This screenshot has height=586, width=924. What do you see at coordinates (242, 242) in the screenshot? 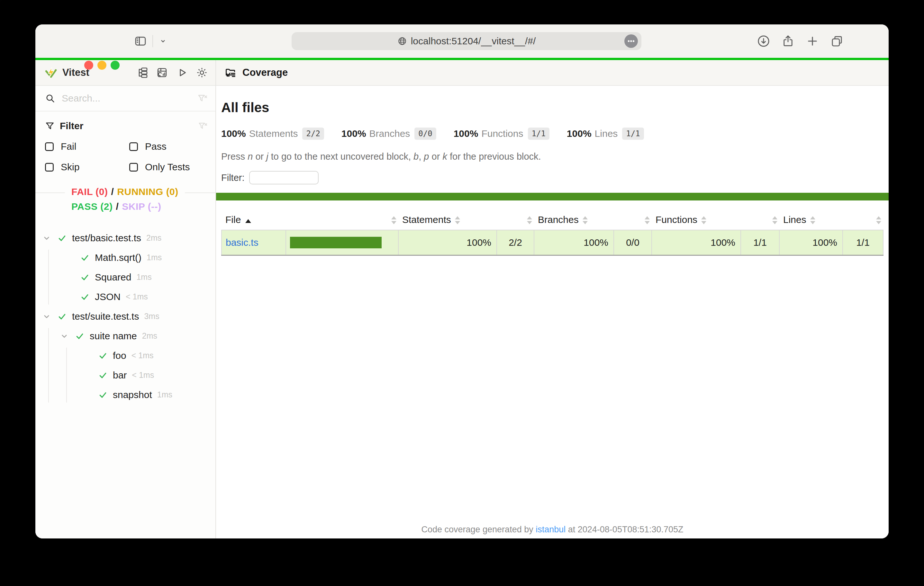
I see `file-link: basic.ts` at bounding box center [242, 242].